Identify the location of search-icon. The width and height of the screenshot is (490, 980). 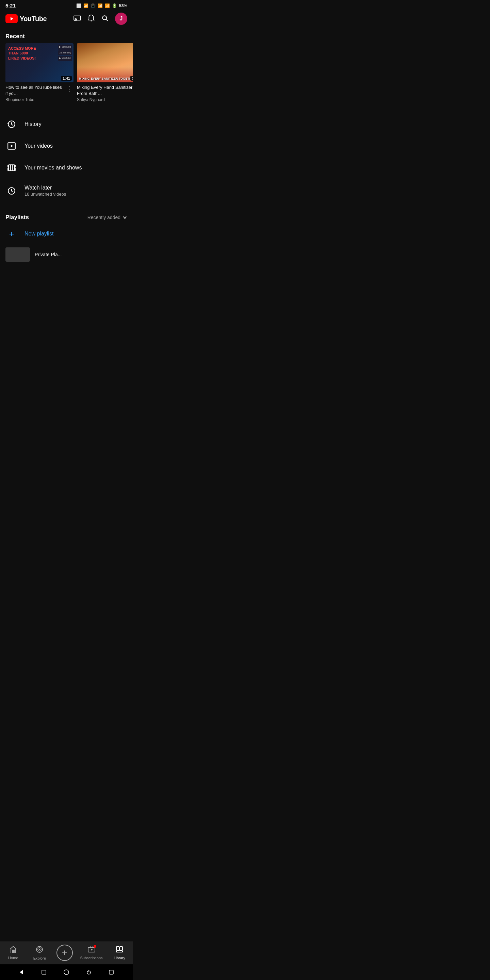
(105, 19).